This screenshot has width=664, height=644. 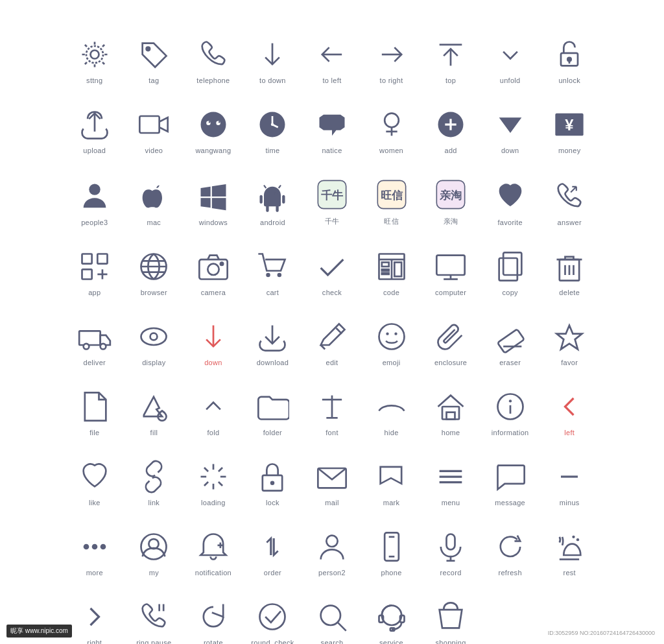 What do you see at coordinates (272, 407) in the screenshot?
I see `folder-icon` at bounding box center [272, 407].